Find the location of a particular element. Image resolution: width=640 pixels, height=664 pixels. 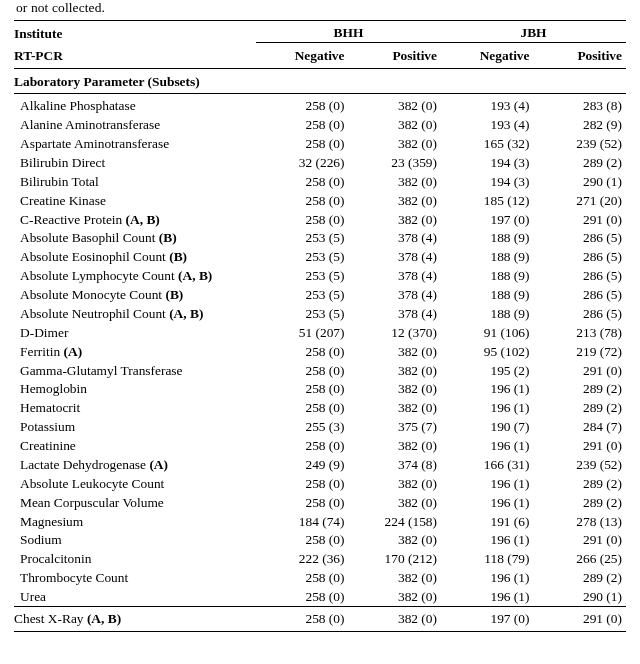

row-value: 374 (8) is located at coordinates (396, 464).